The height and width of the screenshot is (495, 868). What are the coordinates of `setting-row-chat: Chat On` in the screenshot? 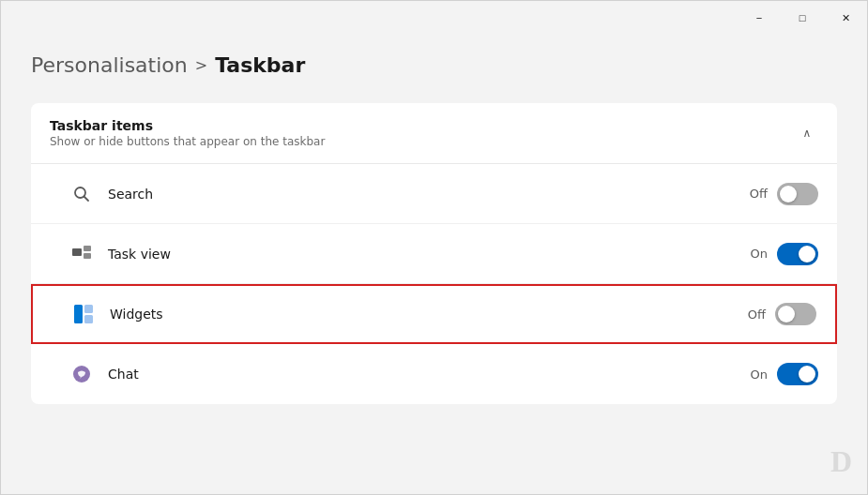 It's located at (434, 374).